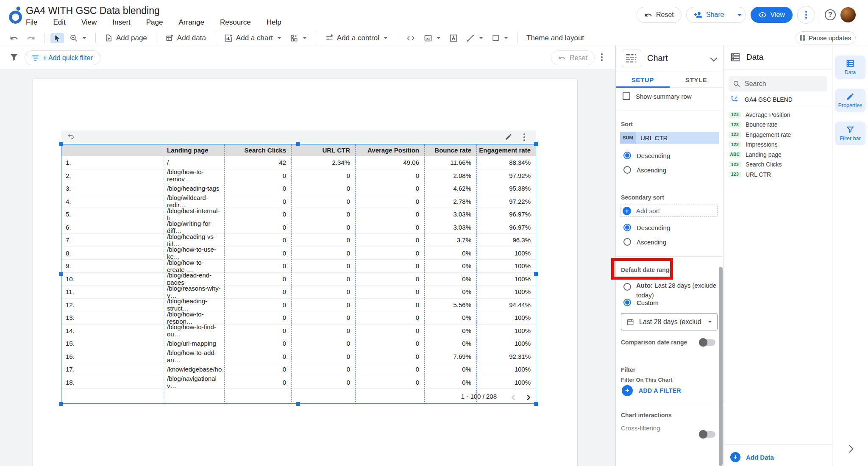 The width and height of the screenshot is (868, 466). What do you see at coordinates (626, 96) in the screenshot?
I see `checkbox-unchecked-icon` at bounding box center [626, 96].